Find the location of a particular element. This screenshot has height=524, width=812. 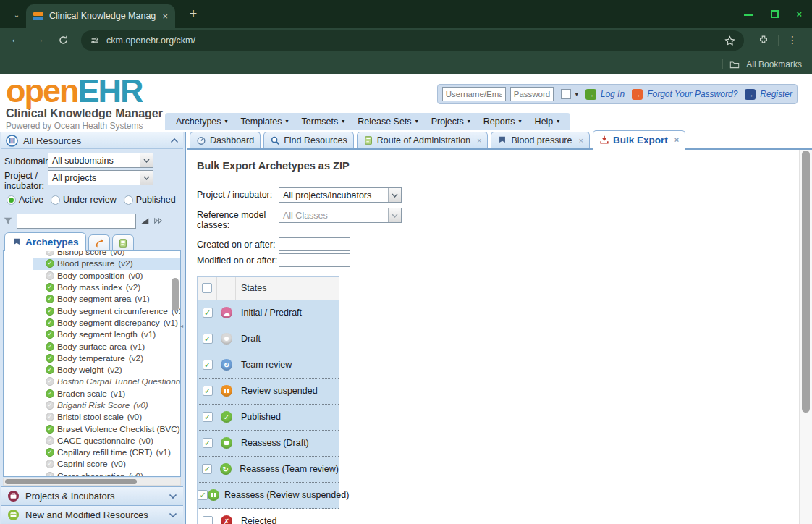

archetype-item: ✓Capillary refill time (CRT)(v1) is located at coordinates (106, 452).